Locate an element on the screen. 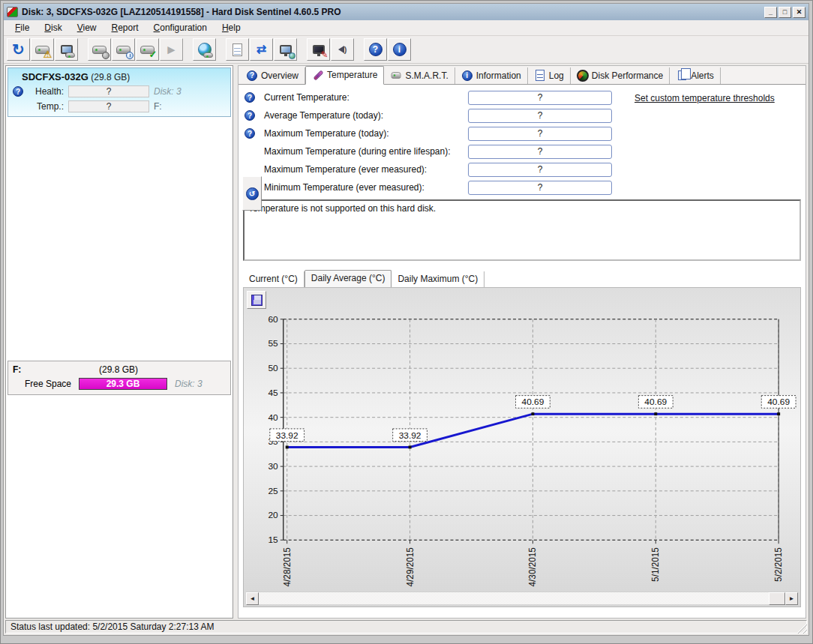  temp-label: Temp.: is located at coordinates (46, 106).